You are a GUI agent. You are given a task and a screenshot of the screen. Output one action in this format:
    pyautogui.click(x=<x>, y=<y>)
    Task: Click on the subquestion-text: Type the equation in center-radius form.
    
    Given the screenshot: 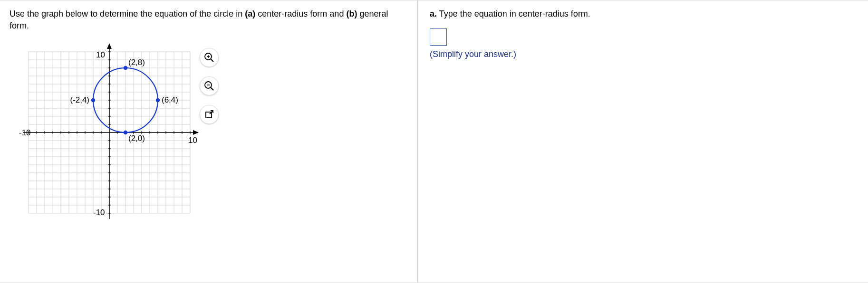 What is the action you would take?
    pyautogui.click(x=513, y=14)
    